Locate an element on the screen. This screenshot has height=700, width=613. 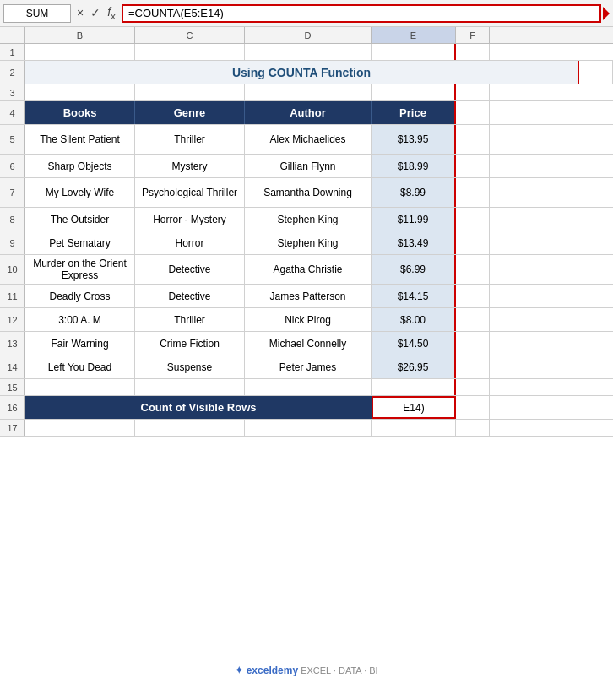
cell-c9: Horror is located at coordinates (190, 243).